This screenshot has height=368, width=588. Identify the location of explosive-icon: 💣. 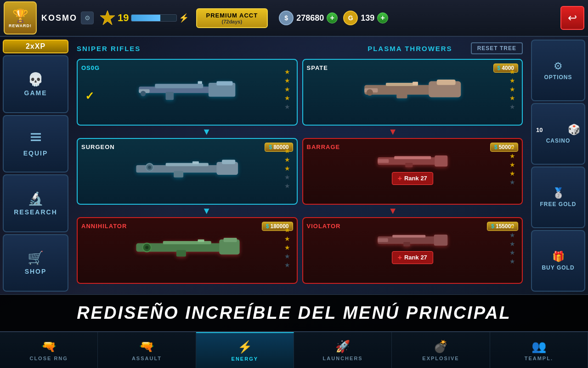
(441, 347).